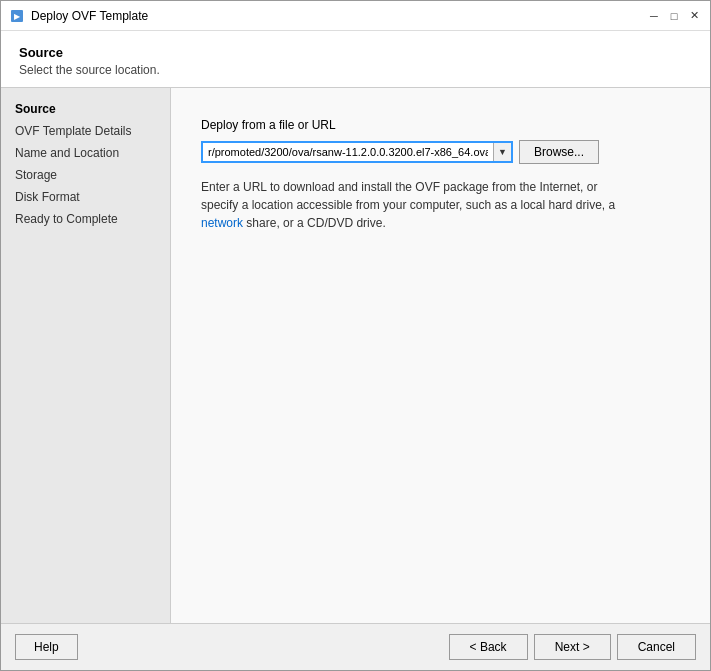 The image size is (711, 671). Describe the element at coordinates (572, 647) in the screenshot. I see `nav-buttons: < Back Next > Cancel` at that location.